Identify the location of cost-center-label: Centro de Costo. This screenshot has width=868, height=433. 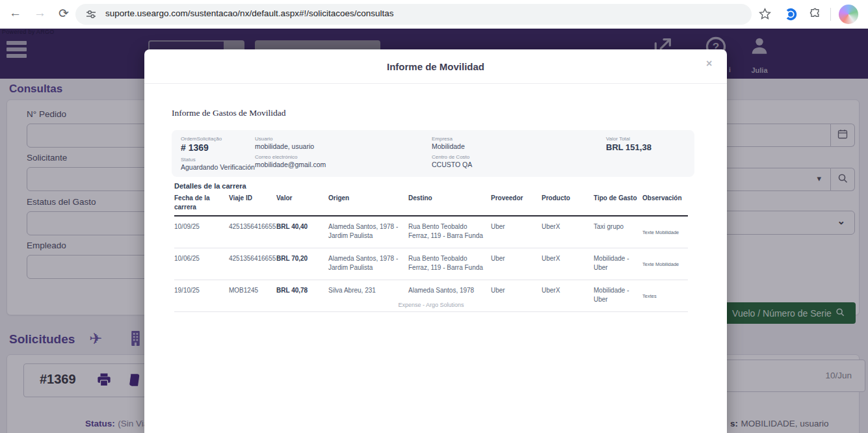
(451, 157).